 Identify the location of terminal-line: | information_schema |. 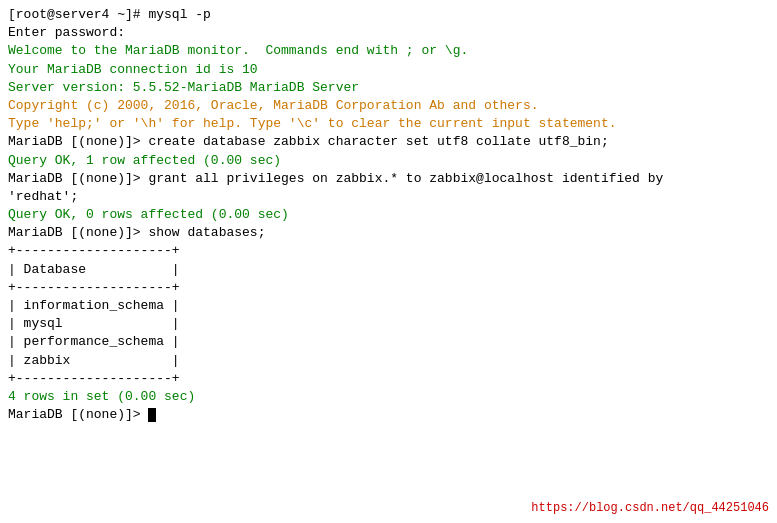
(388, 306).